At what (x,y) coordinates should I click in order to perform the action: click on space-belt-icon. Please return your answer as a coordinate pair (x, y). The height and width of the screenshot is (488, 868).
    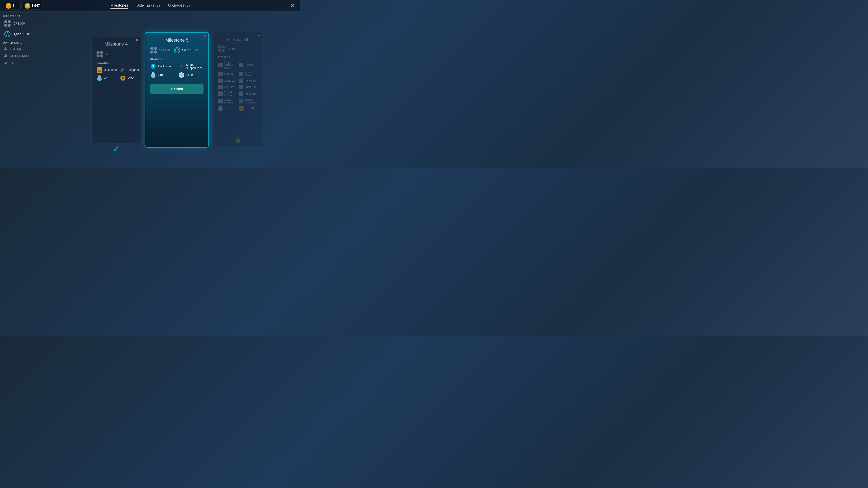
    Looking at the image, I should click on (220, 81).